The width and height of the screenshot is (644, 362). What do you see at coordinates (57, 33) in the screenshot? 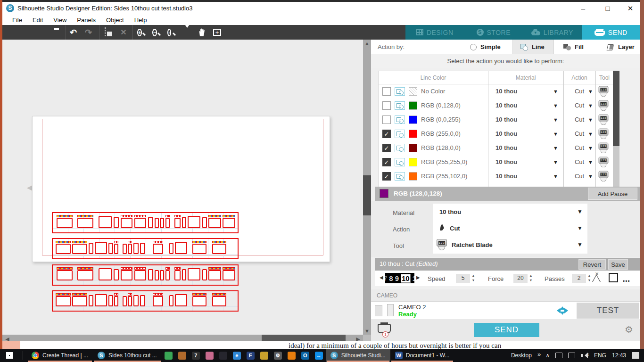
I see `print-icon` at bounding box center [57, 33].